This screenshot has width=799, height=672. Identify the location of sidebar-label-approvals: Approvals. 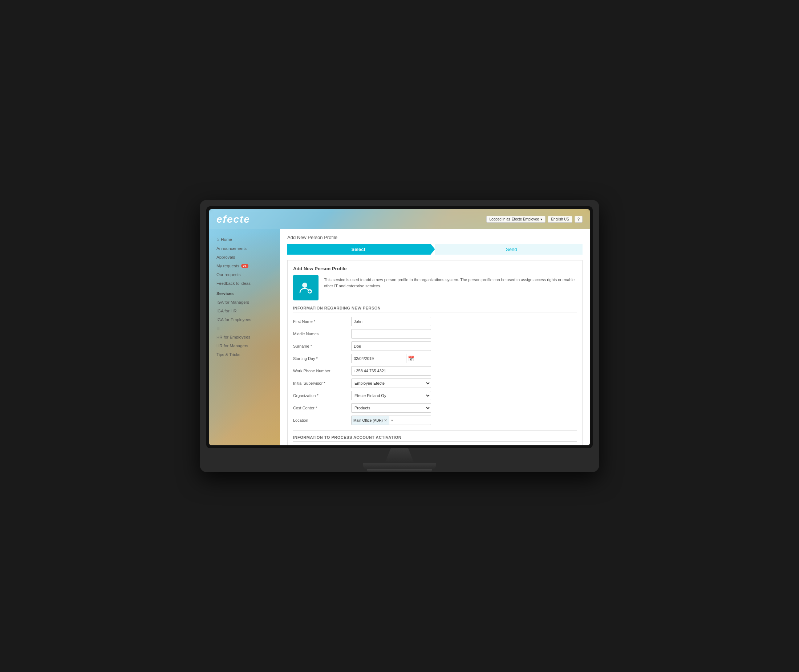
(225, 257).